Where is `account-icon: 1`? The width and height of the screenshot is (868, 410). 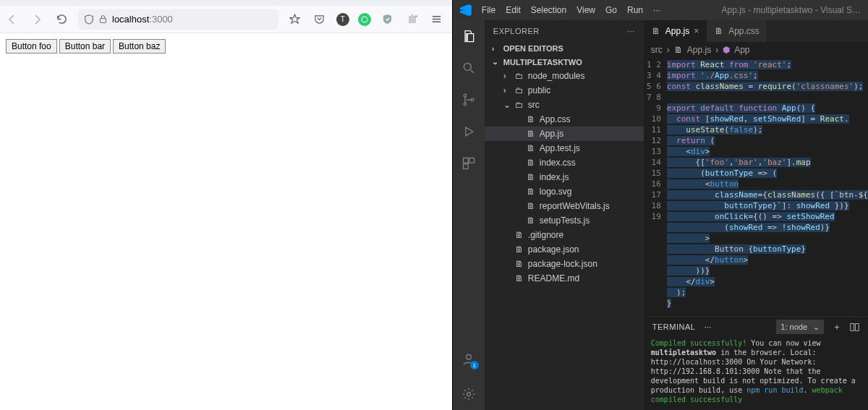
account-icon: 1 is located at coordinates (469, 359).